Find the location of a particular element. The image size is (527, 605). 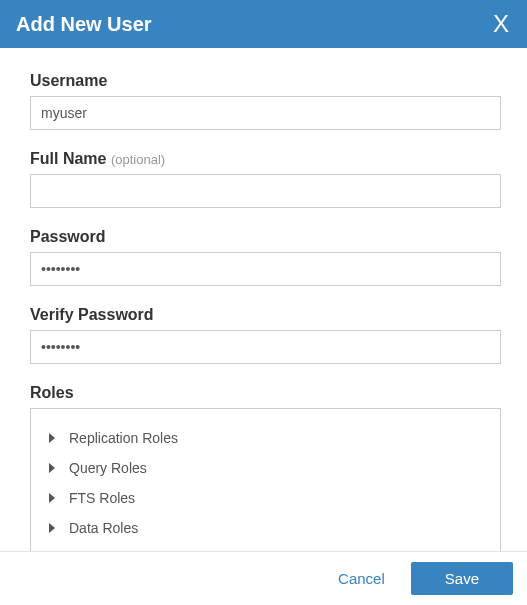

role-group-data: Data Roles is located at coordinates (266, 528).